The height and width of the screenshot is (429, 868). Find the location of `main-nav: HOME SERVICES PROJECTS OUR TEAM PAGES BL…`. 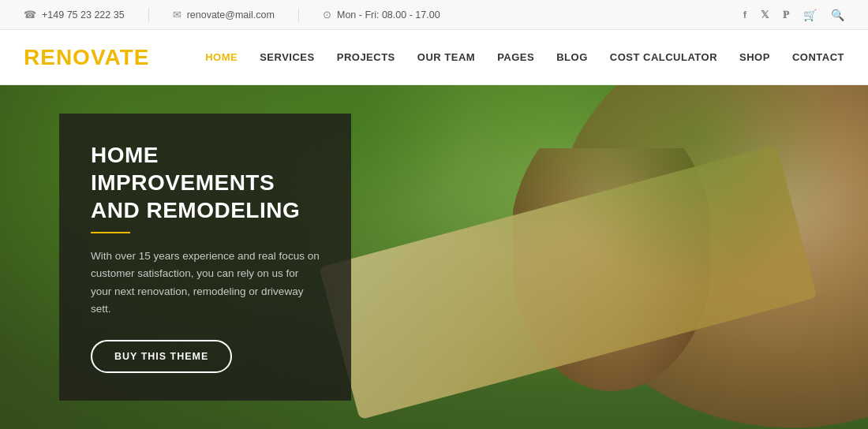

main-nav: HOME SERVICES PROJECTS OUR TEAM PAGES BL… is located at coordinates (525, 57).